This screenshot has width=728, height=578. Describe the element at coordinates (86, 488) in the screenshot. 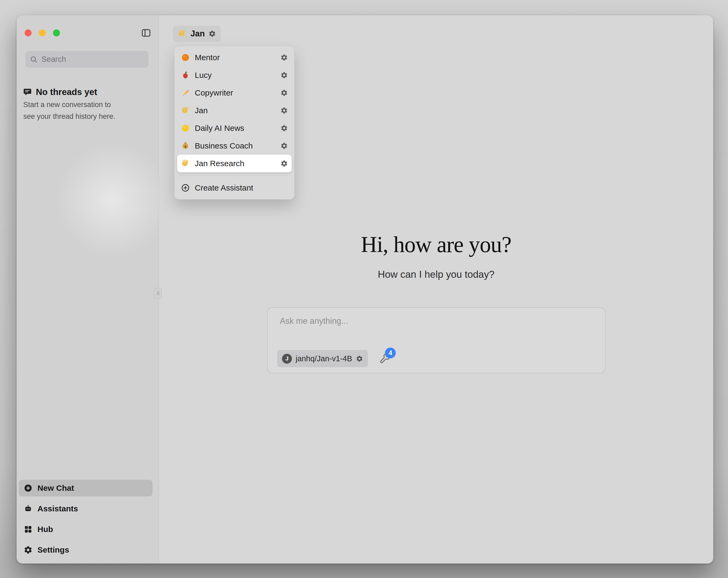

I see `new-chat-button: New Chat` at that location.